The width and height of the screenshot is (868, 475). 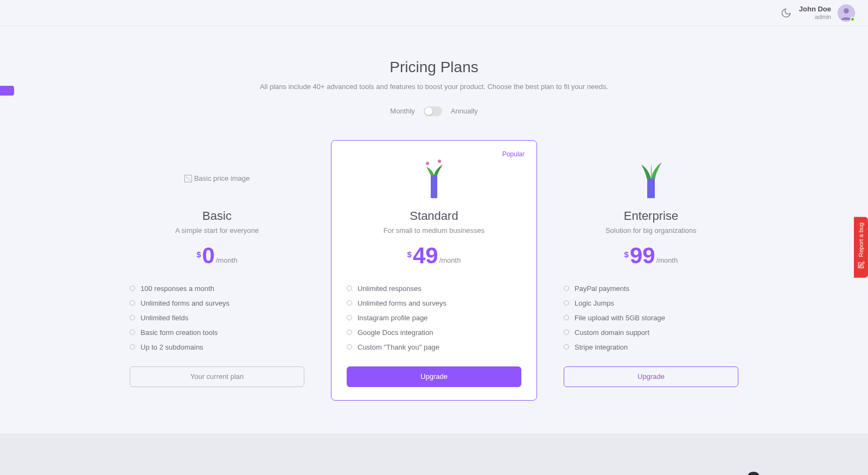 I want to click on navbar: John Doe admin, so click(x=434, y=13).